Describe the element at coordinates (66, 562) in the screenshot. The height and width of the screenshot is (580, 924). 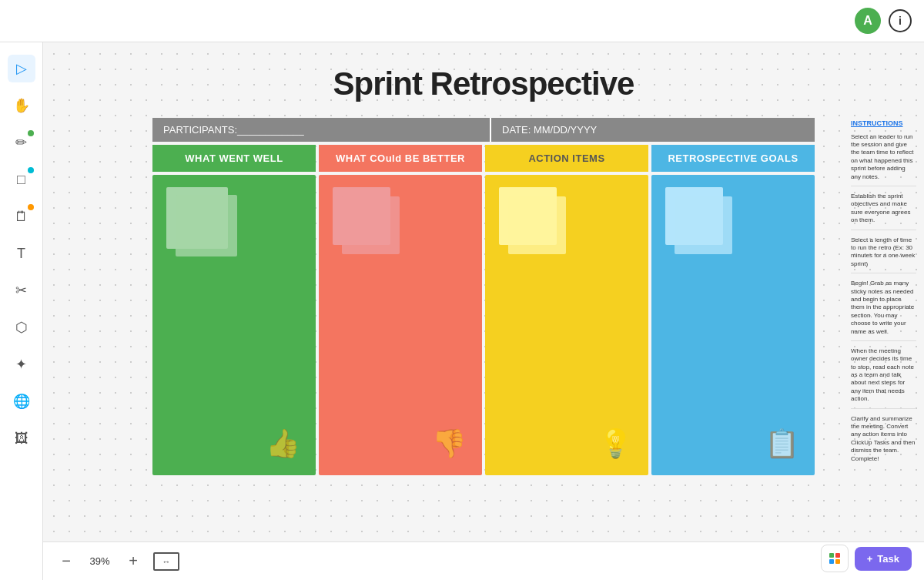
I see `zoom-out-button: −` at that location.